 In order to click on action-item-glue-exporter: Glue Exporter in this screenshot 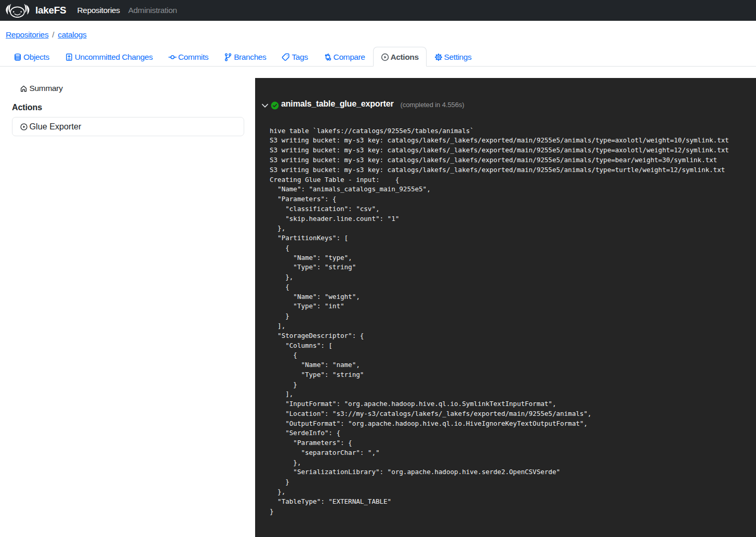, I will do `click(128, 127)`.